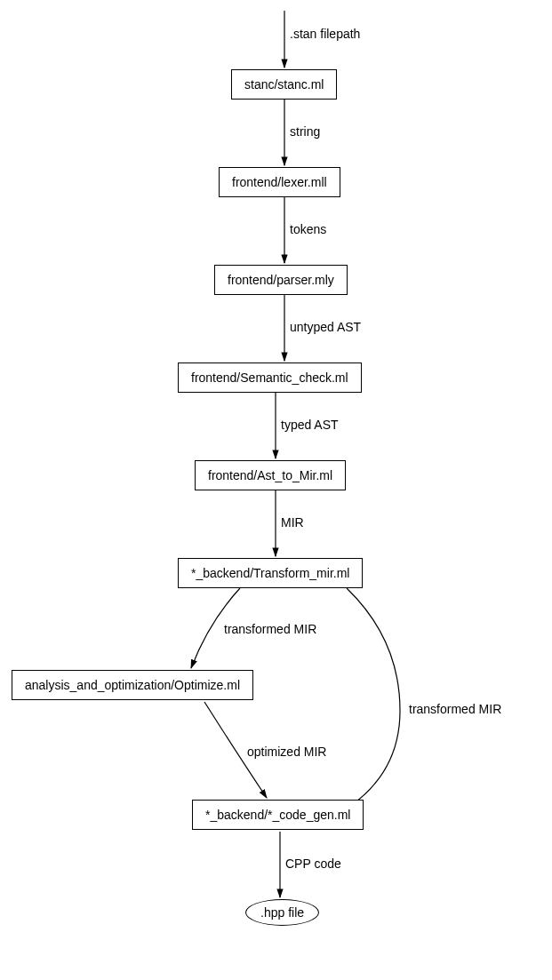  I want to click on edge-label-transformed-mir-left: transformed MIR, so click(270, 629).